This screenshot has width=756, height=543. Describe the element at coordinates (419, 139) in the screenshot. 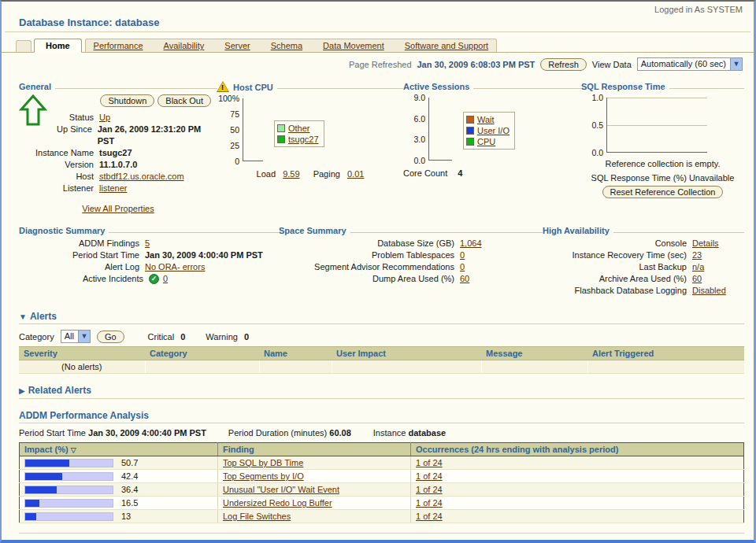

I see `sessions-ytick-3: 3.0` at that location.